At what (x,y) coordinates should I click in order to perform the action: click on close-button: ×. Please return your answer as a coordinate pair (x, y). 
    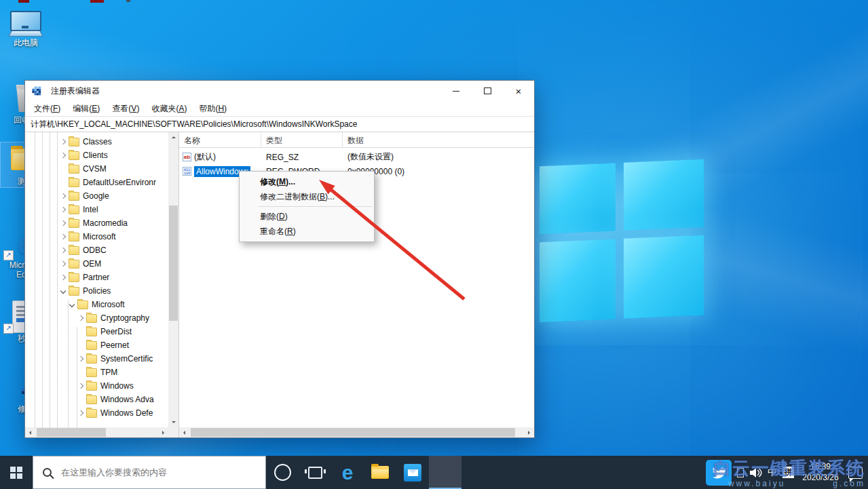
    Looking at the image, I should click on (518, 91).